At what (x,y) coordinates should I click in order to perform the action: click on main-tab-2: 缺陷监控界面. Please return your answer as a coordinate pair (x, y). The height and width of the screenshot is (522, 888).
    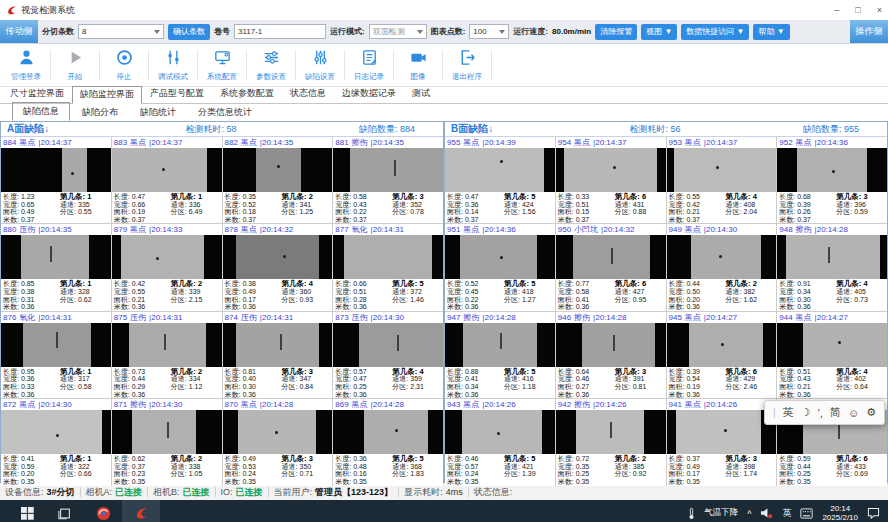
    Looking at the image, I should click on (107, 95).